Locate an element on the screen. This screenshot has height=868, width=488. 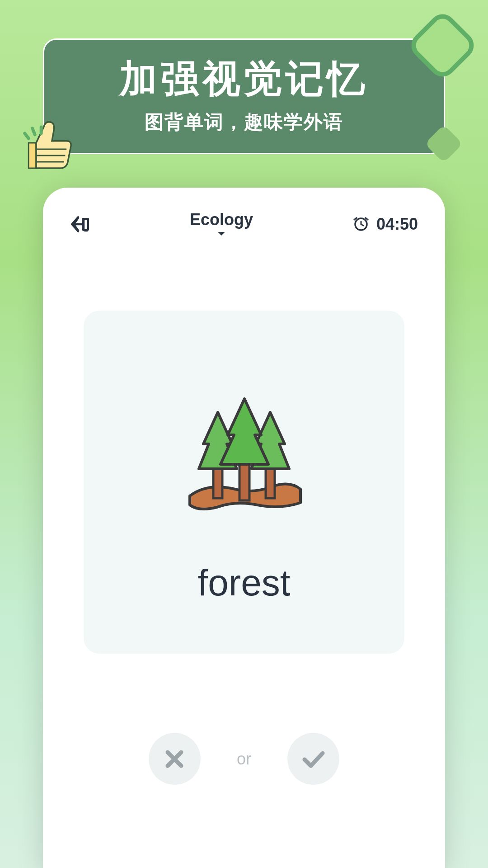
or-label: or is located at coordinates (244, 759).